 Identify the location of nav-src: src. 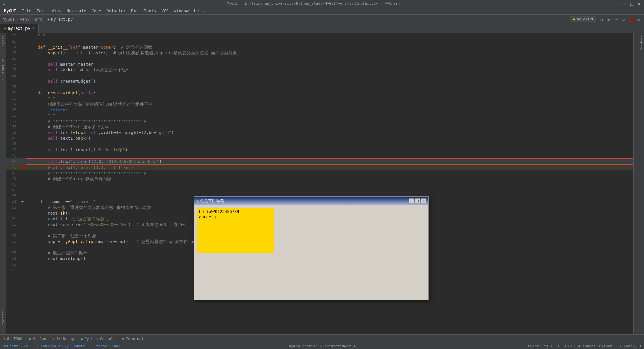
(39, 19).